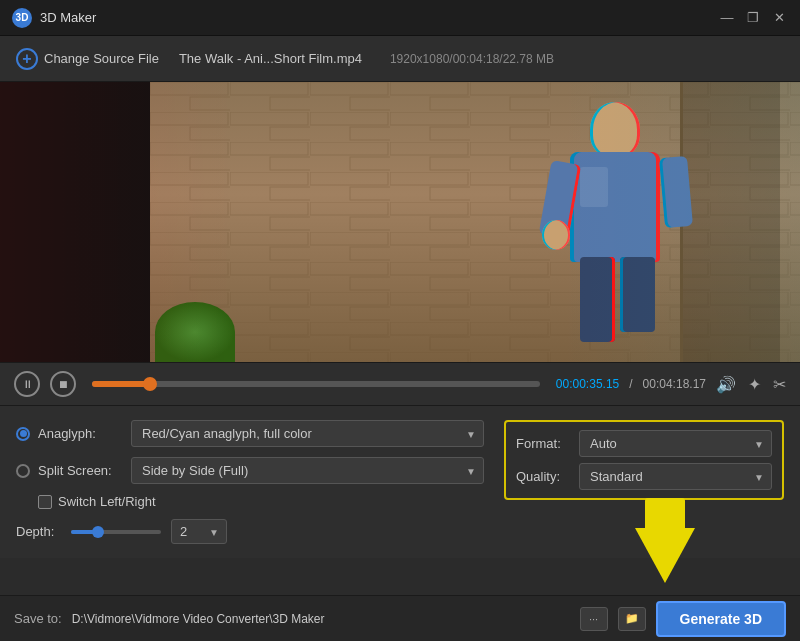 The image size is (800, 641). I want to click on minimize-button: —, so click(727, 18).